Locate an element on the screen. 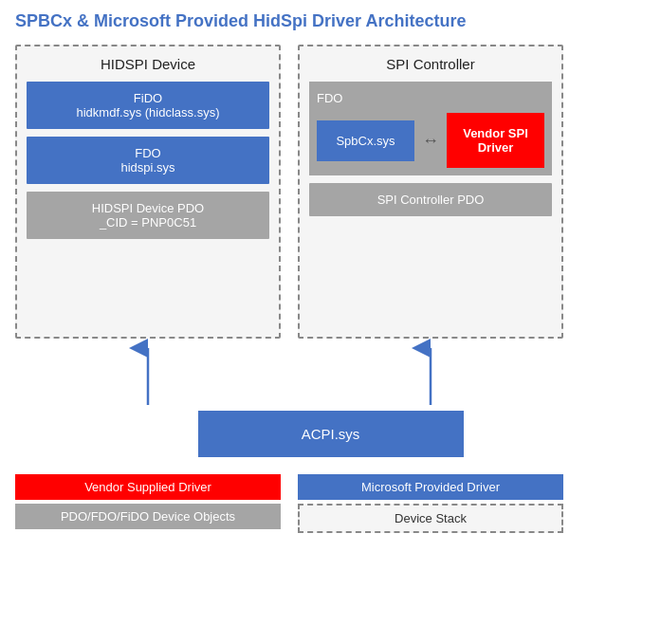  hidspi-device-title: HIDSPI Device is located at coordinates (148, 64).